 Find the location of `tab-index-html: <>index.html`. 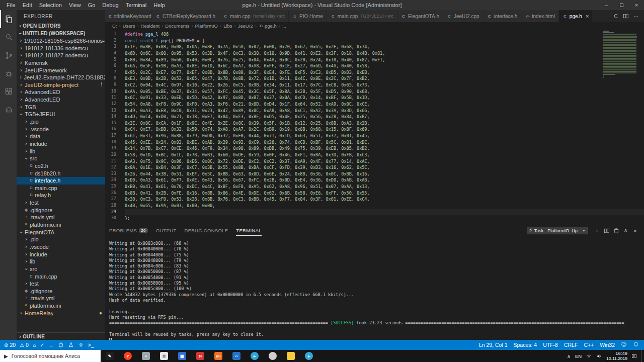

tab-index-html: <>index.html is located at coordinates (540, 16).